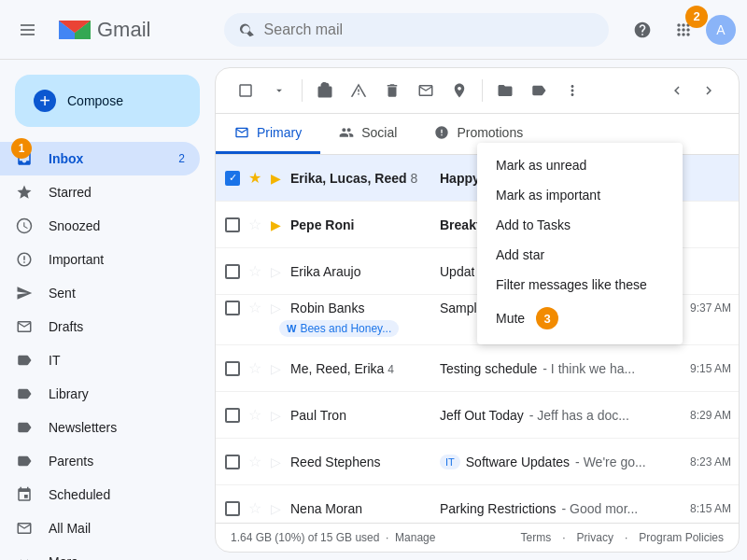 The width and height of the screenshot is (747, 560). I want to click on important-icon, so click(24, 259).